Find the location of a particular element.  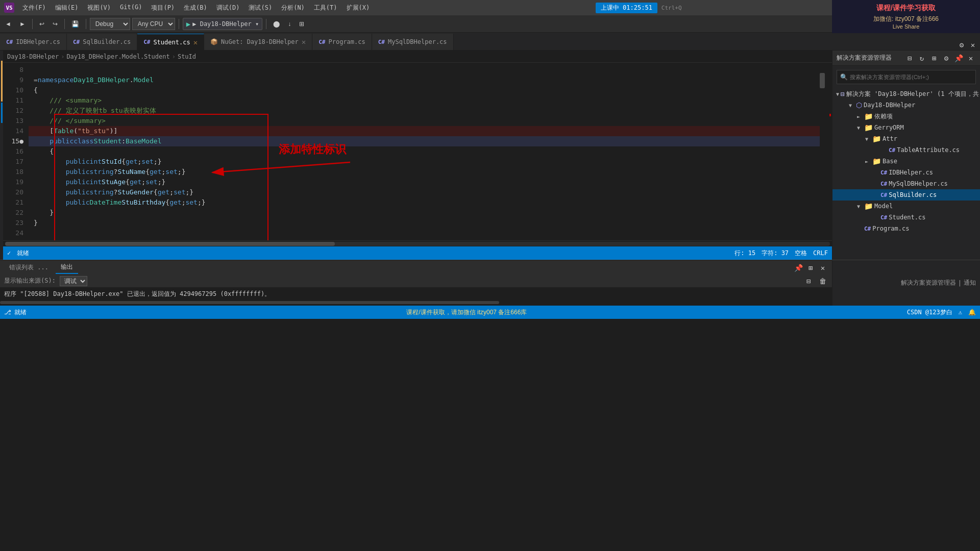

code-line-14: [Table("tb_stu")] is located at coordinates (424, 131).